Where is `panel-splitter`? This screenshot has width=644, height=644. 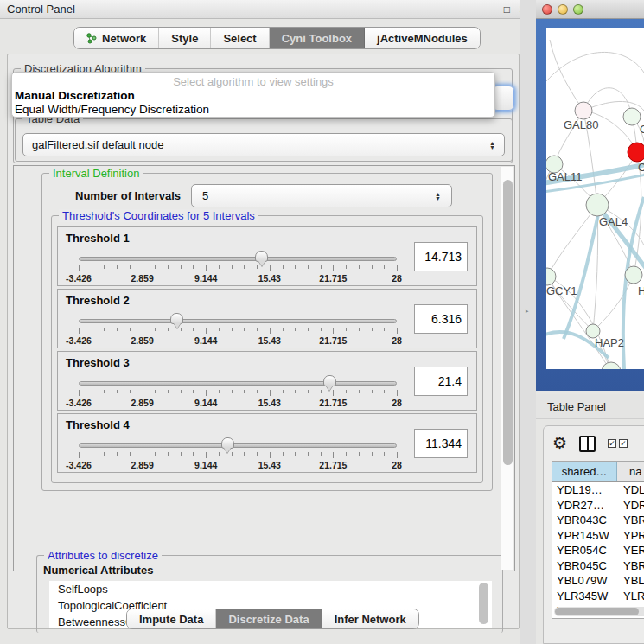 panel-splitter is located at coordinates (527, 322).